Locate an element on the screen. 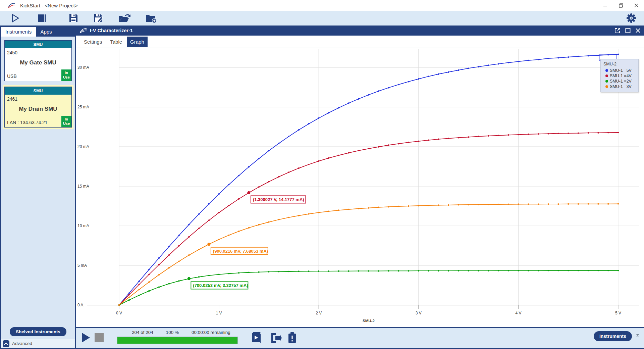  shelved-instruments-button: Shelved Instruments is located at coordinates (38, 332).